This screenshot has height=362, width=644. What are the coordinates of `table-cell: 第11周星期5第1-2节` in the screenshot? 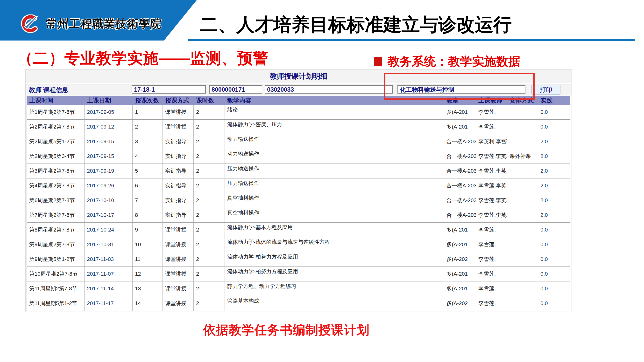 It's located at (56, 303).